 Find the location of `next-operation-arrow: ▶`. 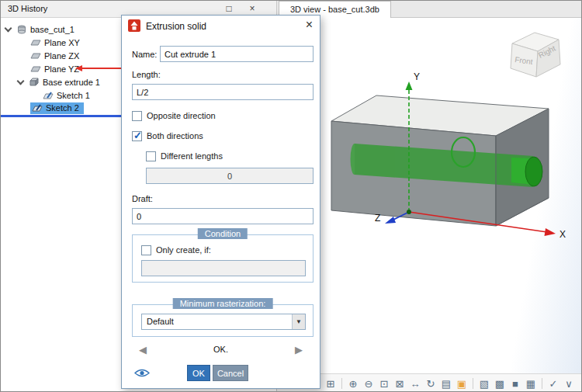

next-operation-arrow: ▶ is located at coordinates (299, 349).